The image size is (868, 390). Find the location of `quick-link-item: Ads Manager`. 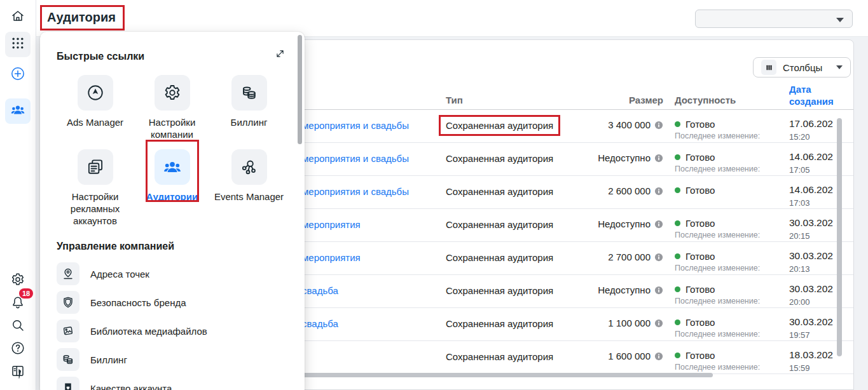

quick-link-item: Ads Manager is located at coordinates (95, 108).